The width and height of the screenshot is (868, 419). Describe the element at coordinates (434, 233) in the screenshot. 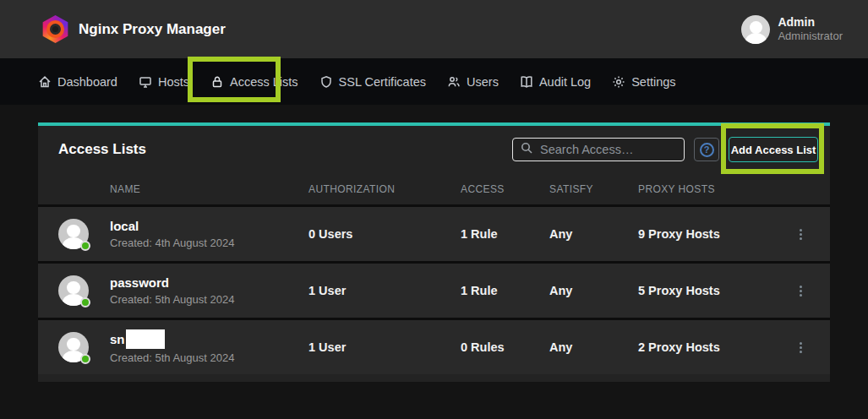

I see `table-row: local Created: 4th August 2024 0 Users 1…` at that location.